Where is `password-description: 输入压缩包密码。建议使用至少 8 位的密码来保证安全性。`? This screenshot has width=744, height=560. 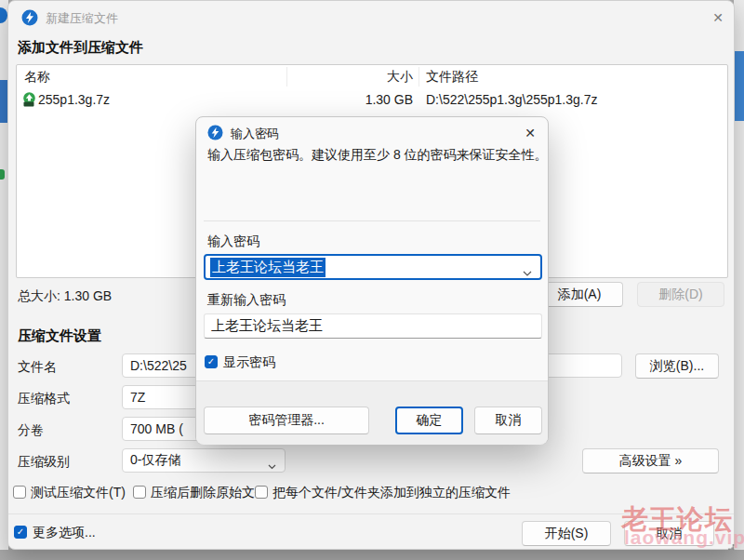
password-description: 输入压缩包密码。建议使用至少 8 位的密码来保证安全性。 is located at coordinates (375, 155).